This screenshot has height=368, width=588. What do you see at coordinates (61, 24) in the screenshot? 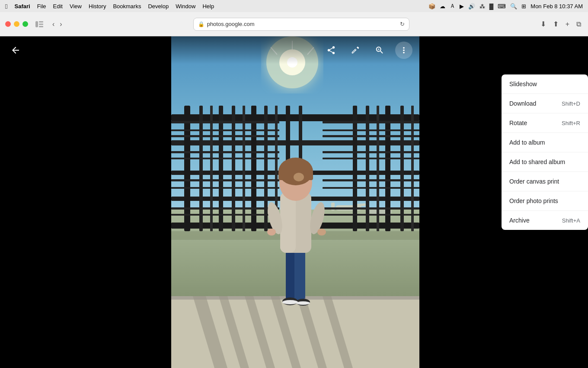
I see `forward-button: ›` at bounding box center [61, 24].